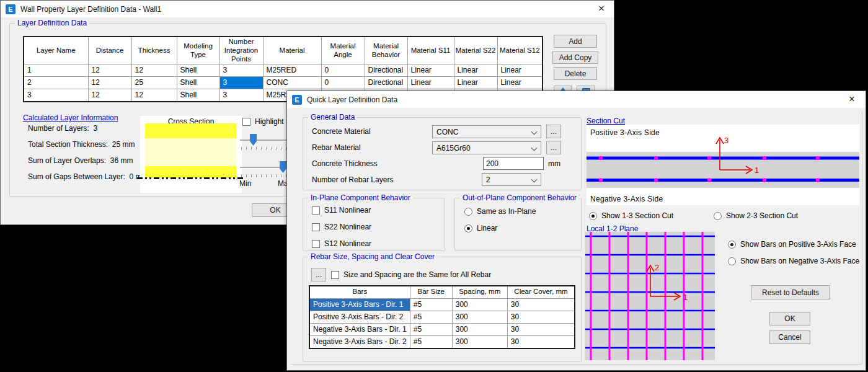 The width and height of the screenshot is (868, 372). What do you see at coordinates (794, 261) in the screenshot?
I see `bars-negative-face-row: Show Bars on Negative 3-Axis Face` at bounding box center [794, 261].